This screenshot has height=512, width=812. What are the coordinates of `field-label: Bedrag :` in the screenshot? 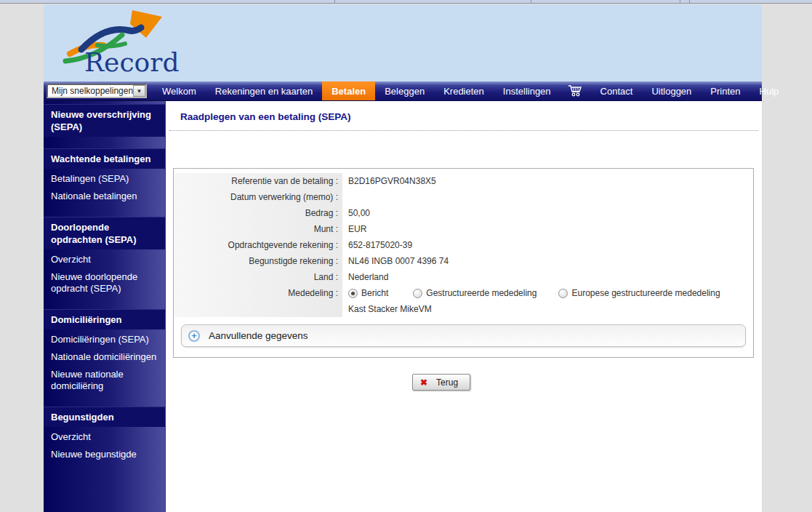 It's located at (258, 213).